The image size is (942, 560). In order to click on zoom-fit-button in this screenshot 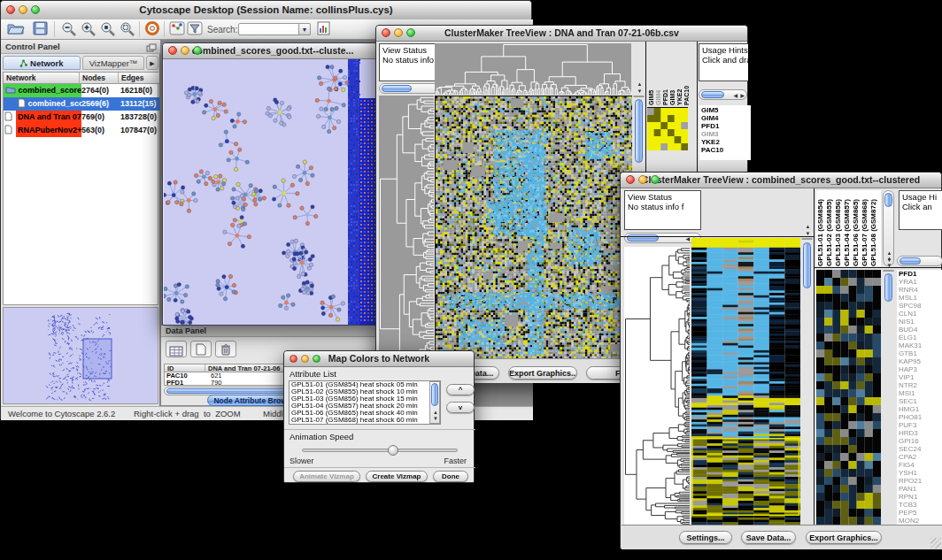, I will do `click(127, 28)`.